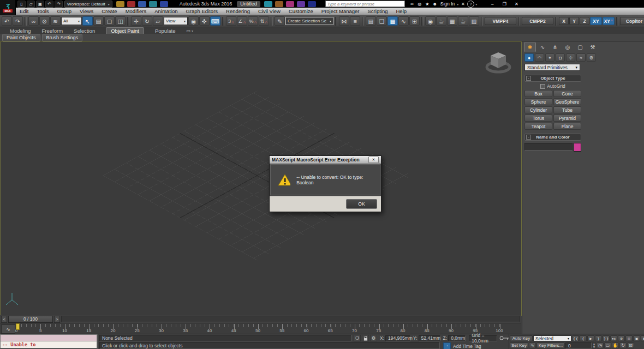 The height and width of the screenshot is (349, 644). Describe the element at coordinates (568, 47) in the screenshot. I see `panel-tab-motion-icon: ◎` at that location.